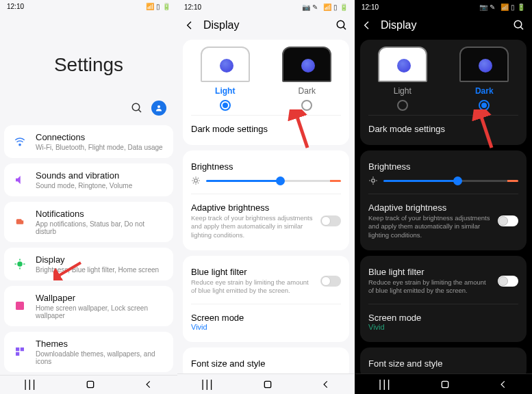 The width and height of the screenshot is (532, 394). Describe the element at coordinates (100, 298) in the screenshot. I see `item-title: Wallpaper` at that location.